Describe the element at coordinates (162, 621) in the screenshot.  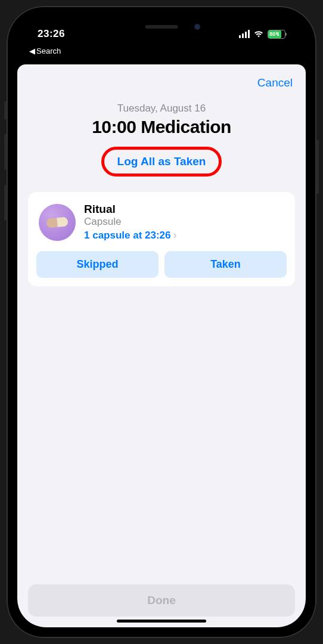
I see `home-indicator` at that location.